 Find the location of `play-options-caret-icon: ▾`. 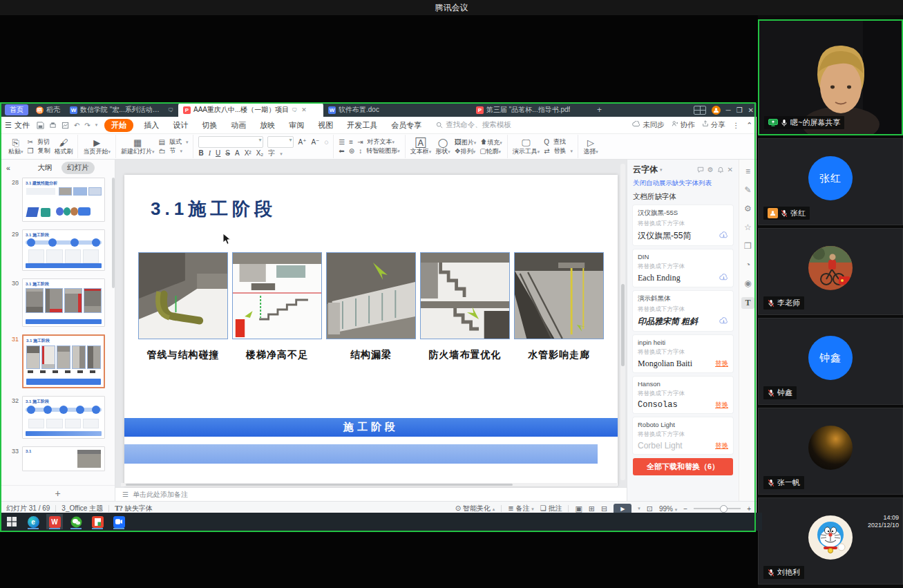

play-options-caret-icon: ▾ is located at coordinates (639, 509).